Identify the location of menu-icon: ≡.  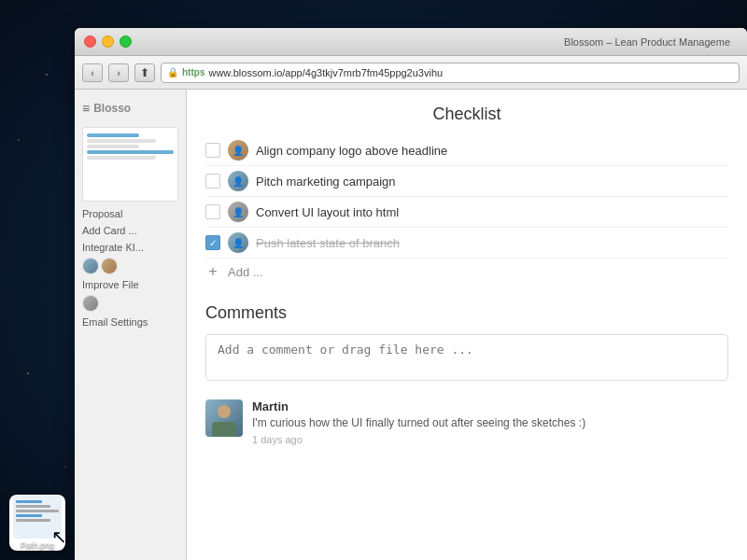
(86, 108).